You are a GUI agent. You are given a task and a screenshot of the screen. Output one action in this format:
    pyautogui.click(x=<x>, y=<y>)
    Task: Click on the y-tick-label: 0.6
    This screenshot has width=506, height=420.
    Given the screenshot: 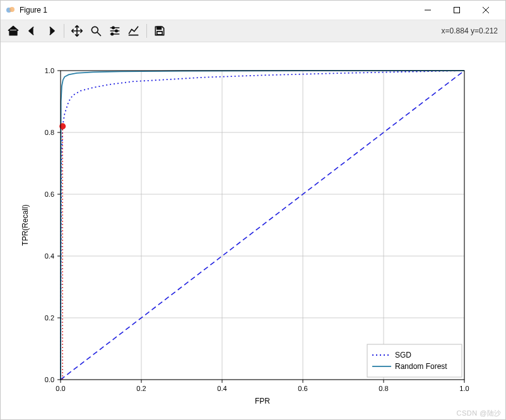 What is the action you would take?
    pyautogui.click(x=49, y=194)
    